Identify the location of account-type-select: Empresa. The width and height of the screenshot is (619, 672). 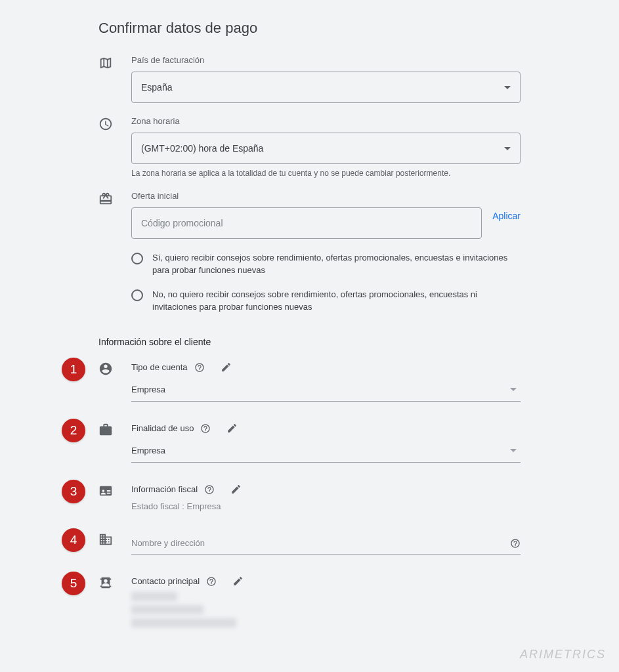
(326, 390).